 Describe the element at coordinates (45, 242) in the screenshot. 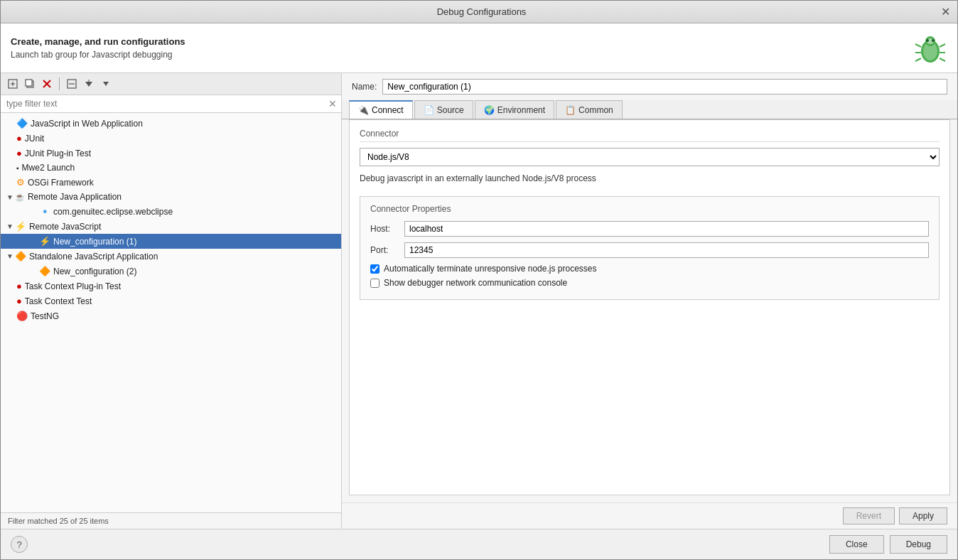

I see `item-icon-new-config-1: ⚡` at that location.